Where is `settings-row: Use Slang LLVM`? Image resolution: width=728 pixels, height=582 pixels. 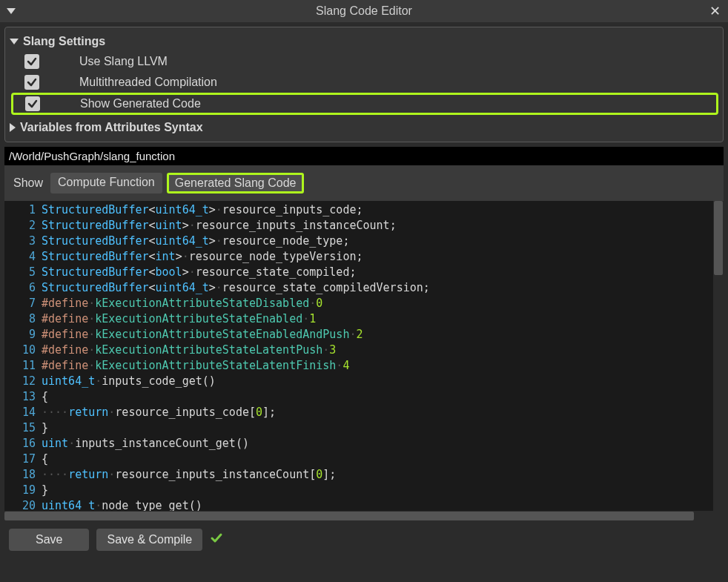 settings-row: Use Slang LLVM is located at coordinates (364, 62).